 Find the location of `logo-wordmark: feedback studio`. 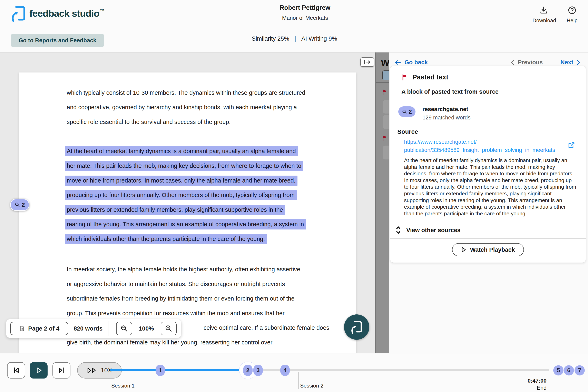

logo-wordmark: feedback studio is located at coordinates (64, 14).